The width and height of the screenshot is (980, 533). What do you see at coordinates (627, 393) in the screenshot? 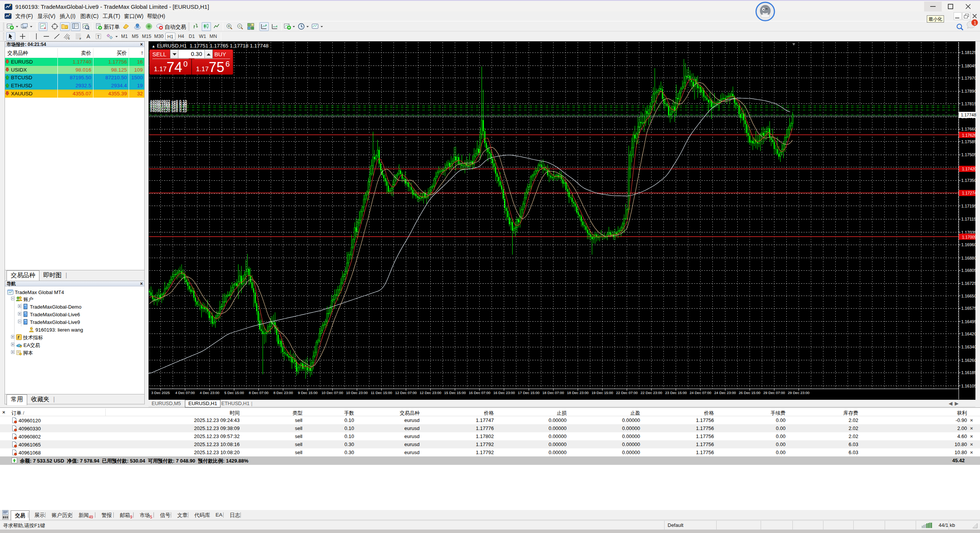
I see `svg-text: 22 Dec 07:00` at bounding box center [627, 393].